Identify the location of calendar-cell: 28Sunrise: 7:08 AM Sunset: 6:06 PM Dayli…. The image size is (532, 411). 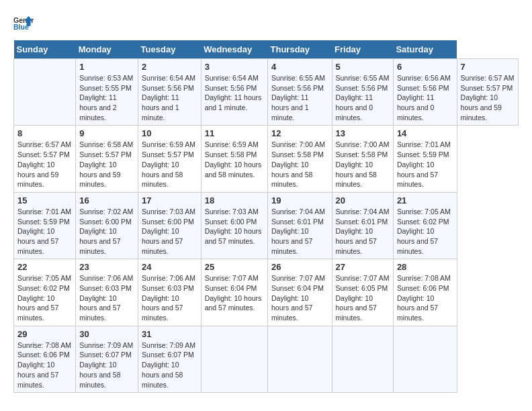
(425, 293).